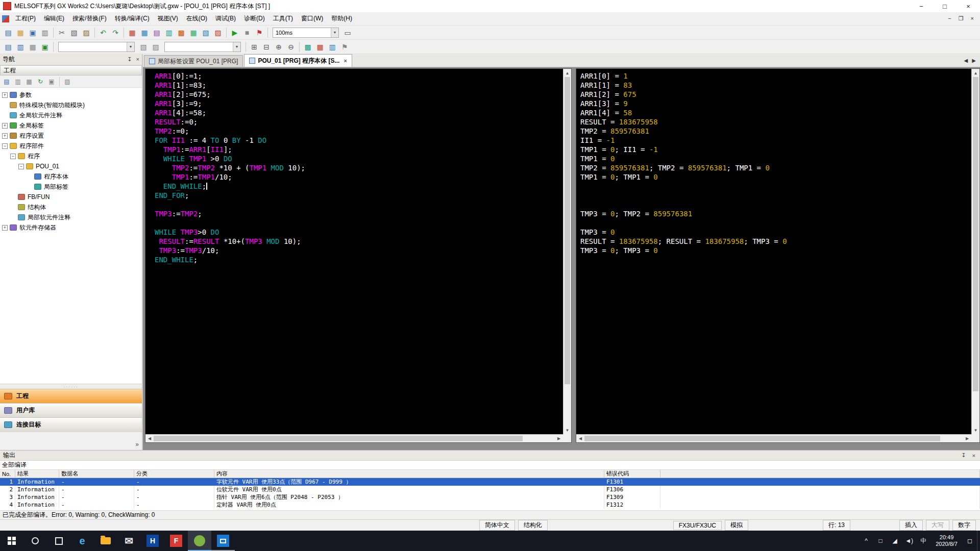 The image size is (980, 551). What do you see at coordinates (964, 455) in the screenshot?
I see `pin-icon: ↧` at bounding box center [964, 455].